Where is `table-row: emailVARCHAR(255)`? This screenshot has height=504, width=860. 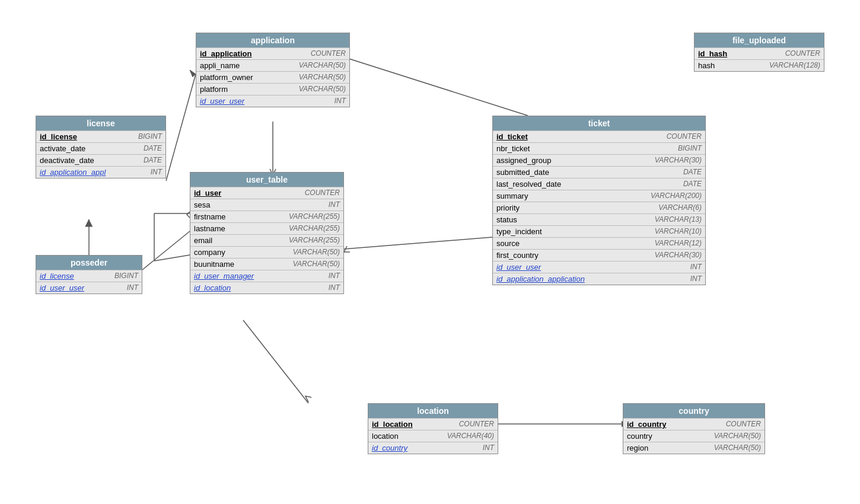
table-row: emailVARCHAR(255) is located at coordinates (267, 240).